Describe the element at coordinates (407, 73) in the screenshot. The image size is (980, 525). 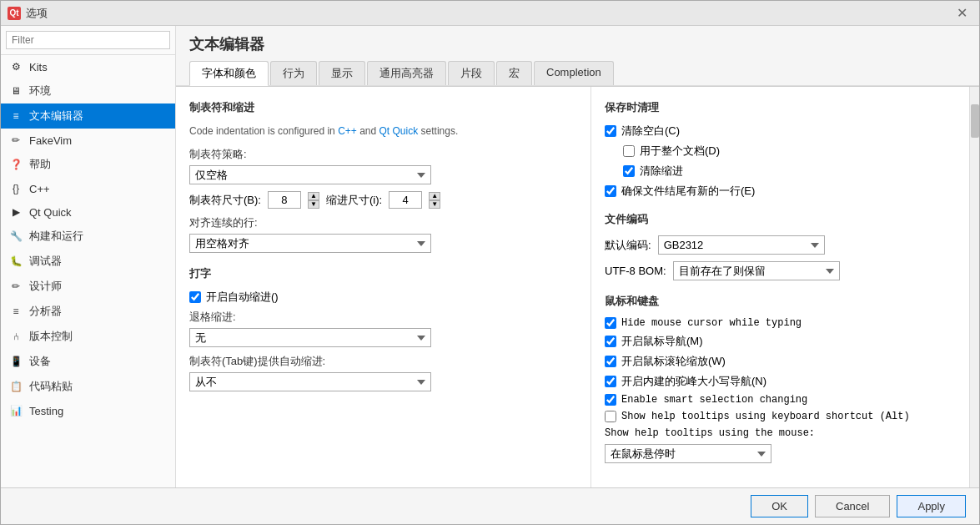
I see `tab-highlight: 通用高亮器` at that location.